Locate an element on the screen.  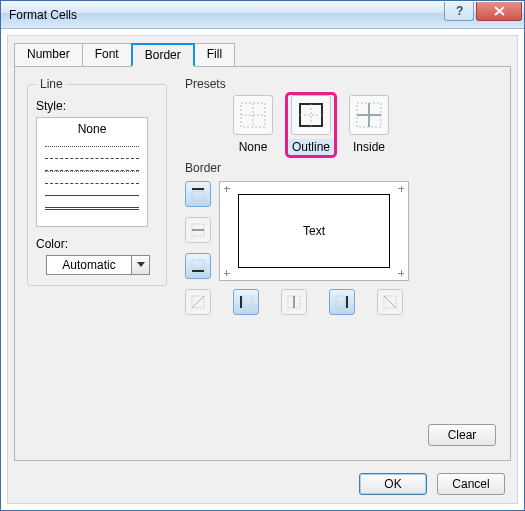
border-diag-down-button is located at coordinates (198, 302).